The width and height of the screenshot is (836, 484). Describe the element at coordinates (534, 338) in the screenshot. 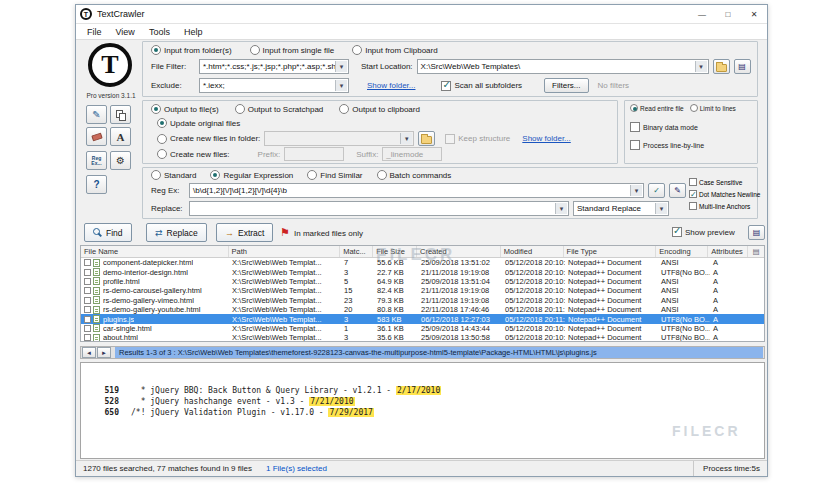

I see `cell-modified: 05/12/2018 20:10:...` at that location.